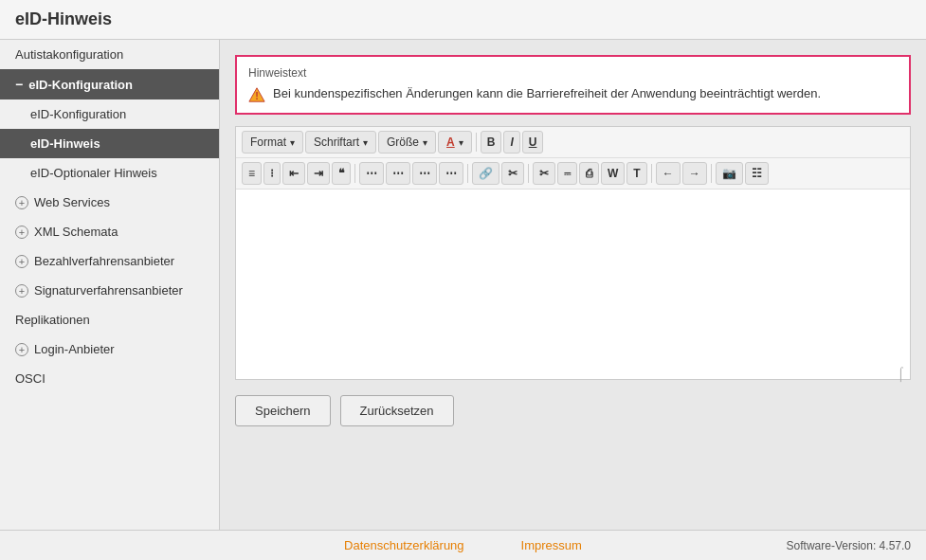  What do you see at coordinates (455, 142) in the screenshot?
I see `font-color-dropdown: A` at bounding box center [455, 142].